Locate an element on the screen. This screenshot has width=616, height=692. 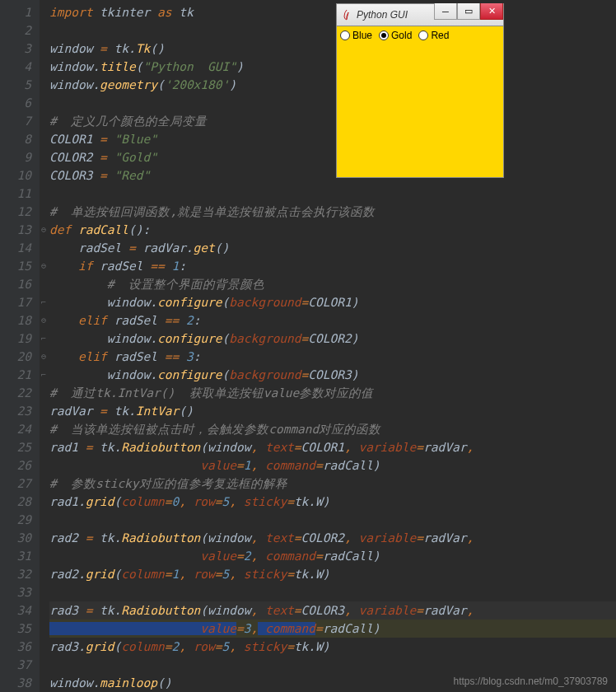
line-number: 37 is located at coordinates (16, 665).